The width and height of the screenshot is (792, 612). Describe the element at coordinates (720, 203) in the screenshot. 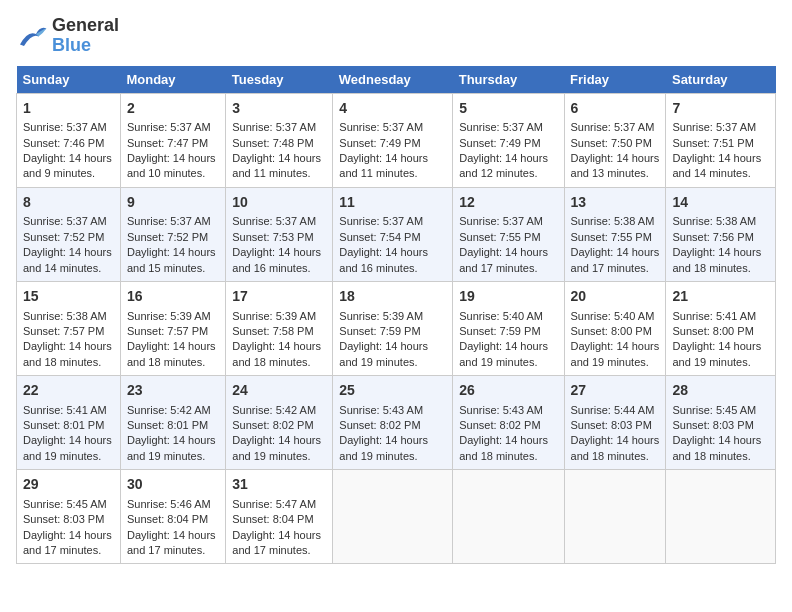

I see `day-number: 14` at that location.